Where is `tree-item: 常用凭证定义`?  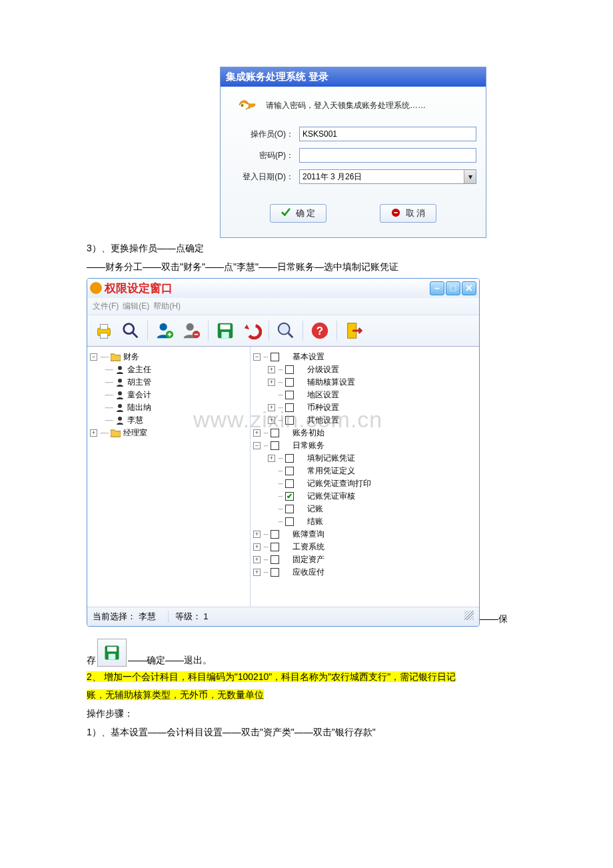 tree-item: 常用凭证定义 is located at coordinates (331, 471).